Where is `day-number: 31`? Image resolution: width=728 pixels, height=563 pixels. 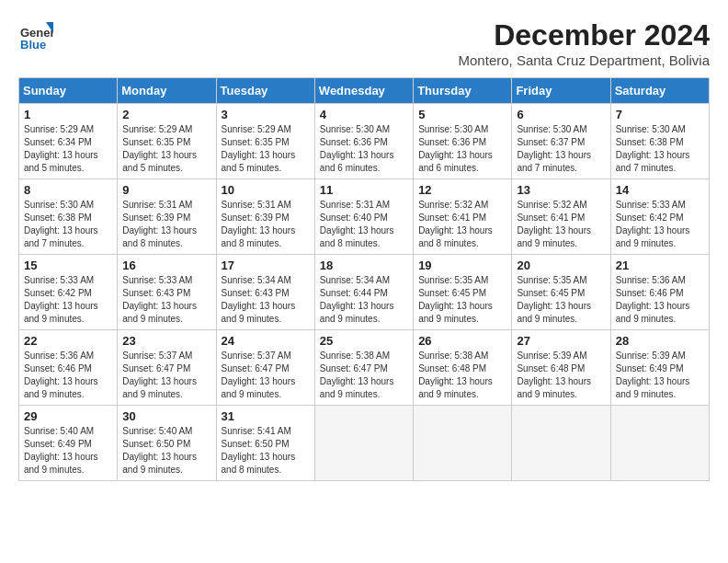
day-number: 31 is located at coordinates (266, 416).